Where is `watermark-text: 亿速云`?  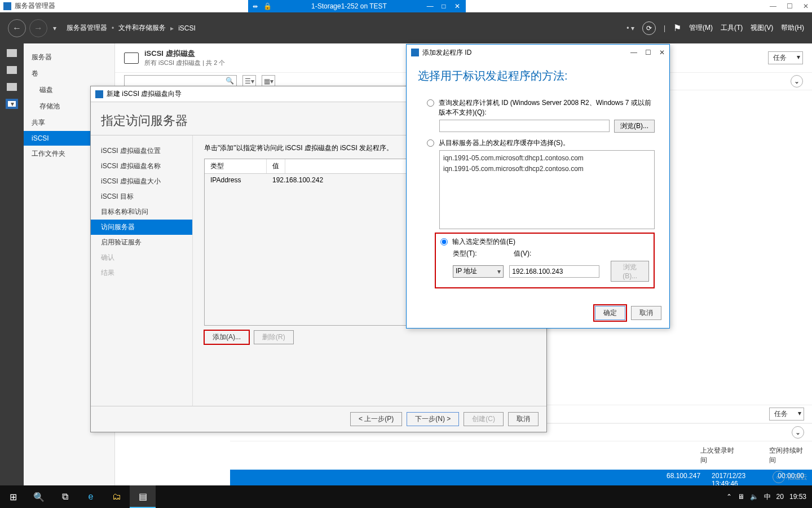
watermark-text: 亿速云 is located at coordinates (797, 478).